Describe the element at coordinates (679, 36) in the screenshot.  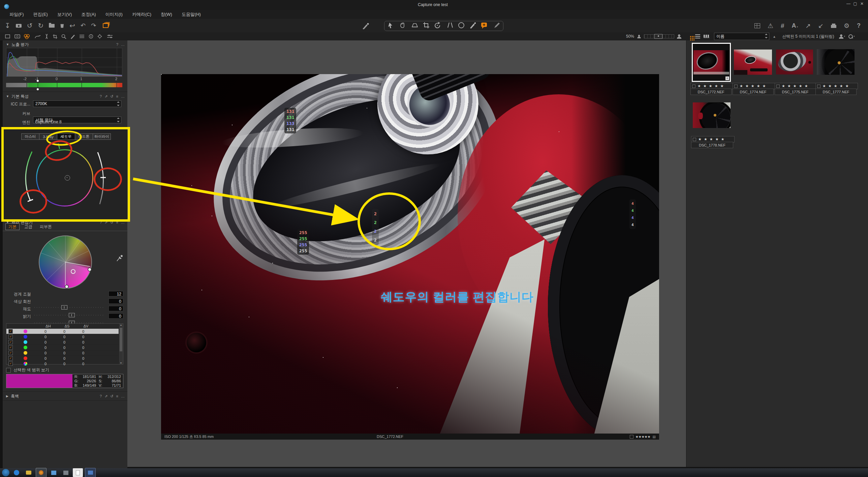
I see `zoom-in-icon` at that location.